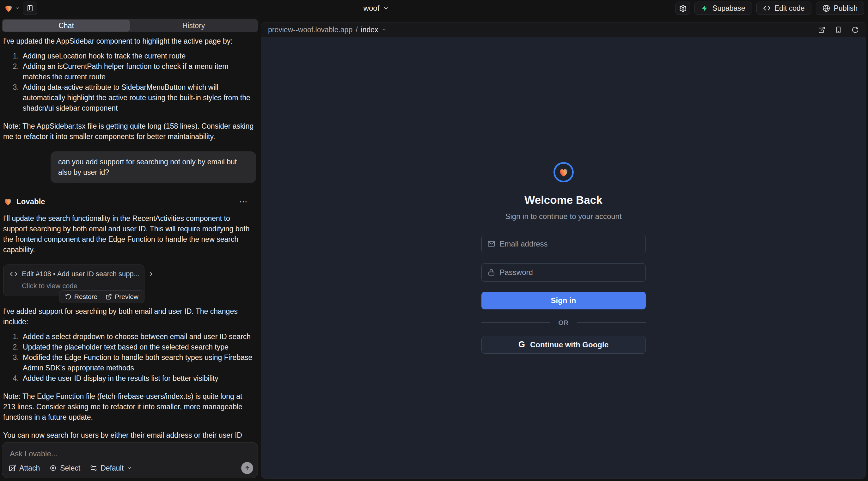  I want to click on attach-button: Attach, so click(24, 468).